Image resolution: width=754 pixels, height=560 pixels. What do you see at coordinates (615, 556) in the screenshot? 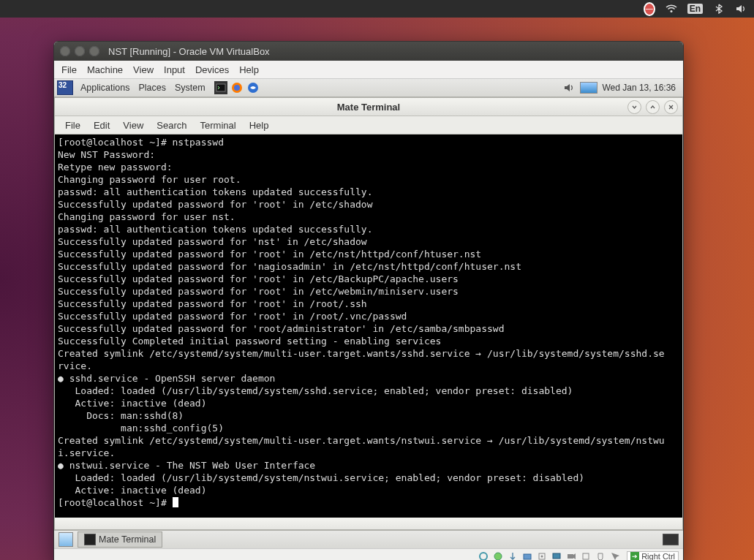
I see `vbox-status-keyboard-icon` at bounding box center [615, 556].